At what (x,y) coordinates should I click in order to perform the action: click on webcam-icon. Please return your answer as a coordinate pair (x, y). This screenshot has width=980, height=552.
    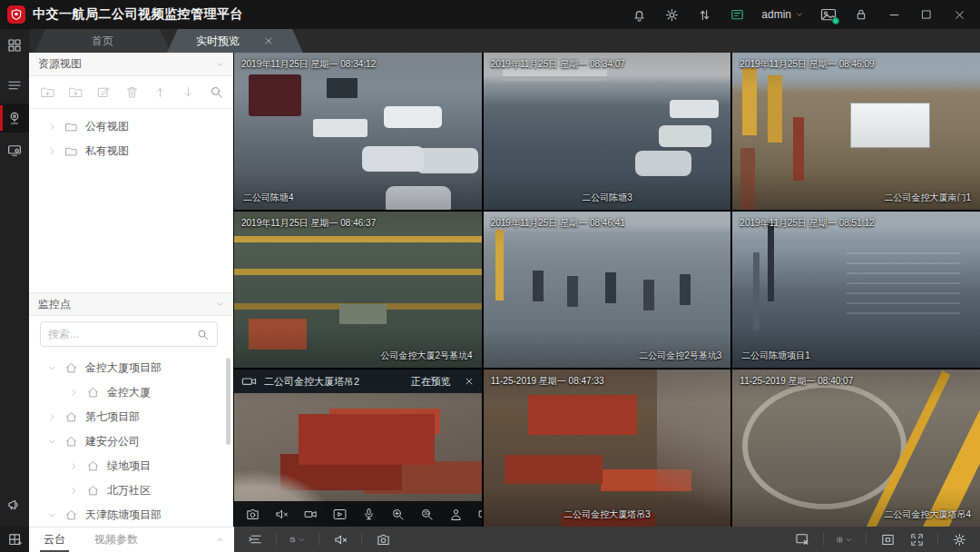
    Looking at the image, I should click on (15, 118).